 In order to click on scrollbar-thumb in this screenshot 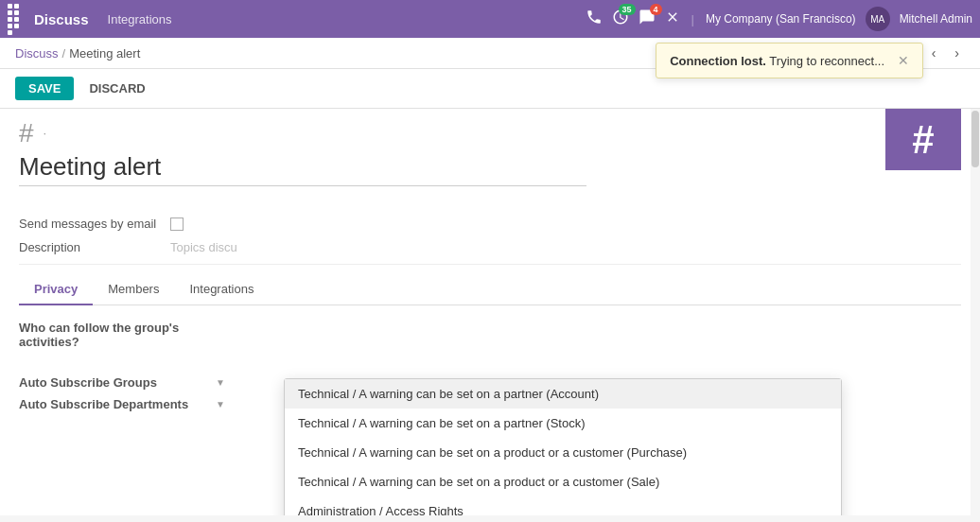, I will do `click(975, 139)`.